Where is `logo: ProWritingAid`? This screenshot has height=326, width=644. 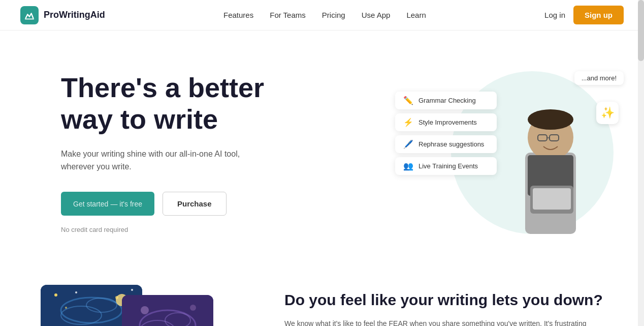
logo: ProWritingAid is located at coordinates (63, 15).